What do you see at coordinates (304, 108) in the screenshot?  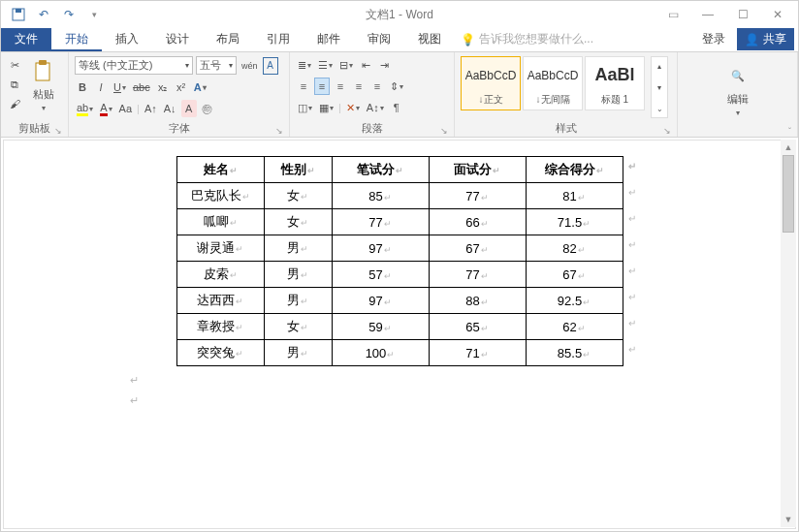 I see `shading-icon: ◫` at bounding box center [304, 108].